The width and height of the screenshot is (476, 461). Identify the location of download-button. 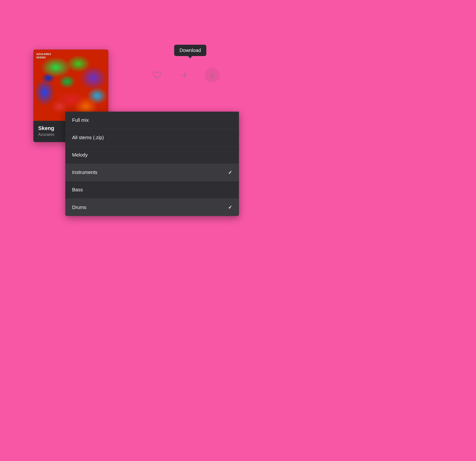
(212, 75).